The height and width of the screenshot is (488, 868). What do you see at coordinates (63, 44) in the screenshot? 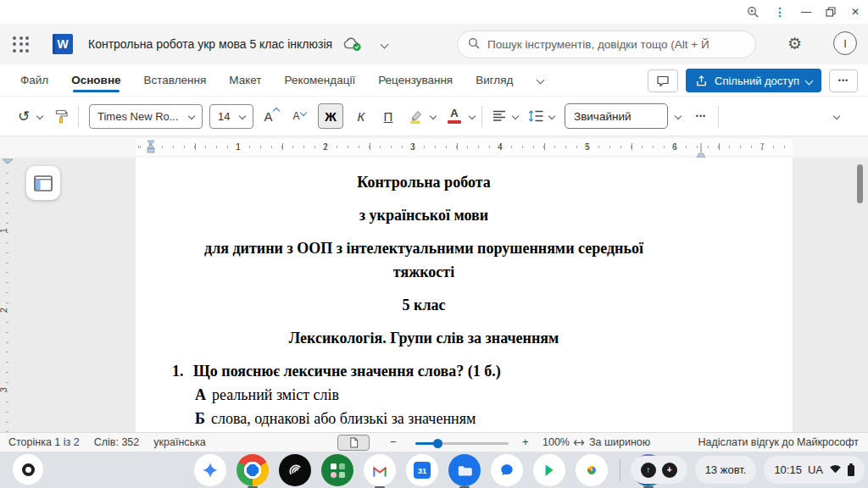
I see `word-logo-letter: W` at bounding box center [63, 44].